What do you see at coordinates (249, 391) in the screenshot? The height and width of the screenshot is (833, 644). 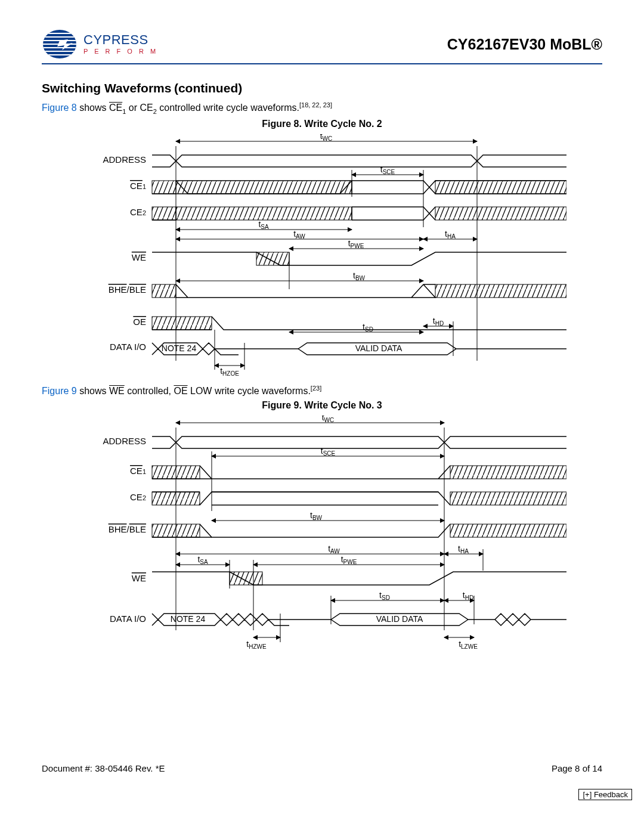 I see `intro2-after: LOW write cycle waveforms.` at bounding box center [249, 391].